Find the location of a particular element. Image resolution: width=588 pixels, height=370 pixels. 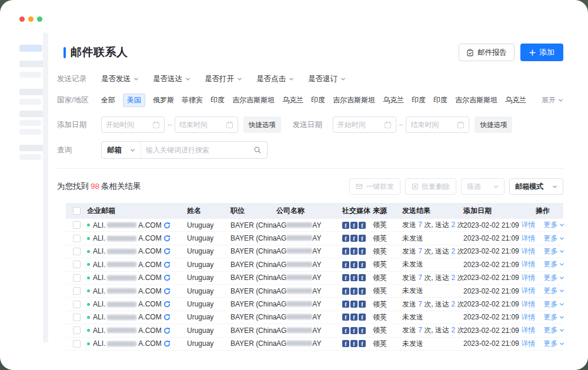

send-date-end-input is located at coordinates (433, 125).